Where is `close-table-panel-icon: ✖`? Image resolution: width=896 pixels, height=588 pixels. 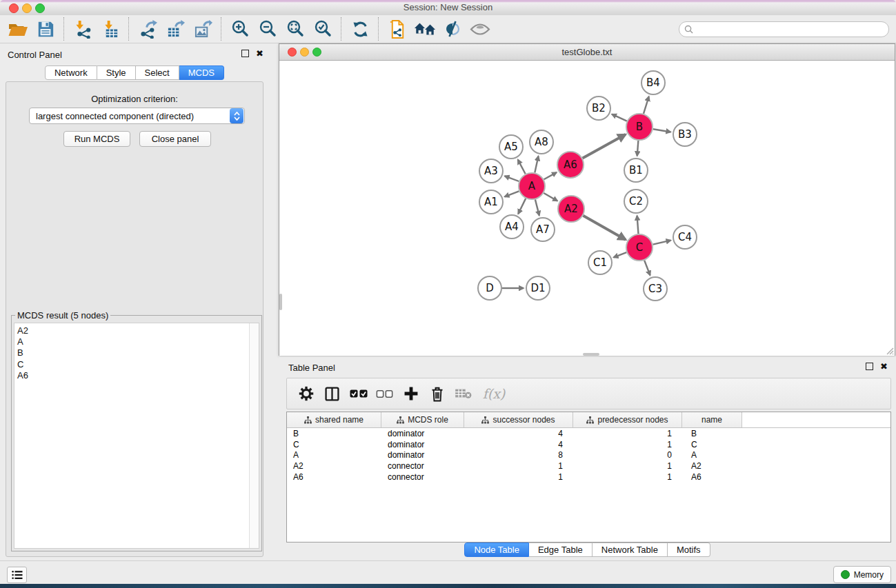
close-table-panel-icon: ✖ is located at coordinates (884, 367).